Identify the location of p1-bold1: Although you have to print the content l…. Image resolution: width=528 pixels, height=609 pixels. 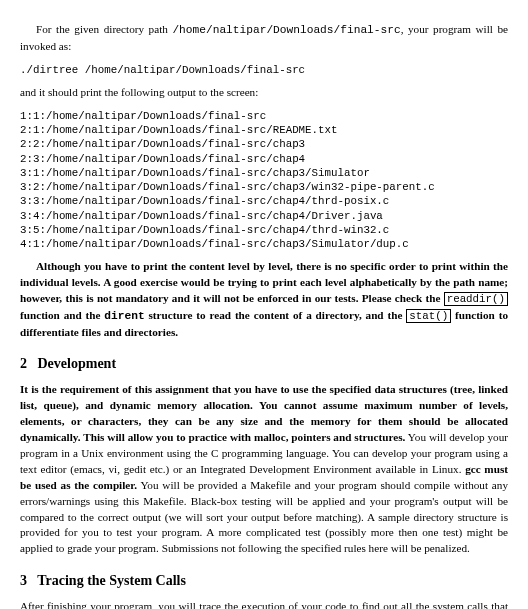
(264, 282).